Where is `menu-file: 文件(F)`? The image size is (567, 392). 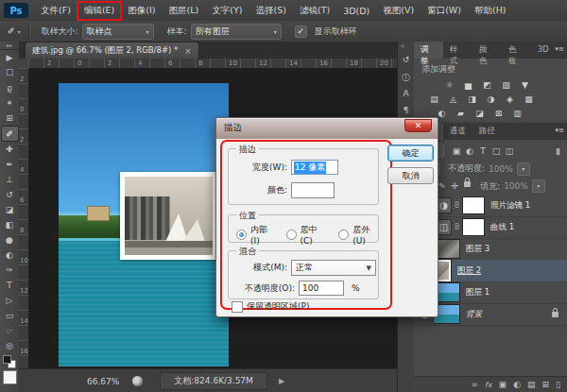
menu-file: 文件(F) is located at coordinates (56, 11).